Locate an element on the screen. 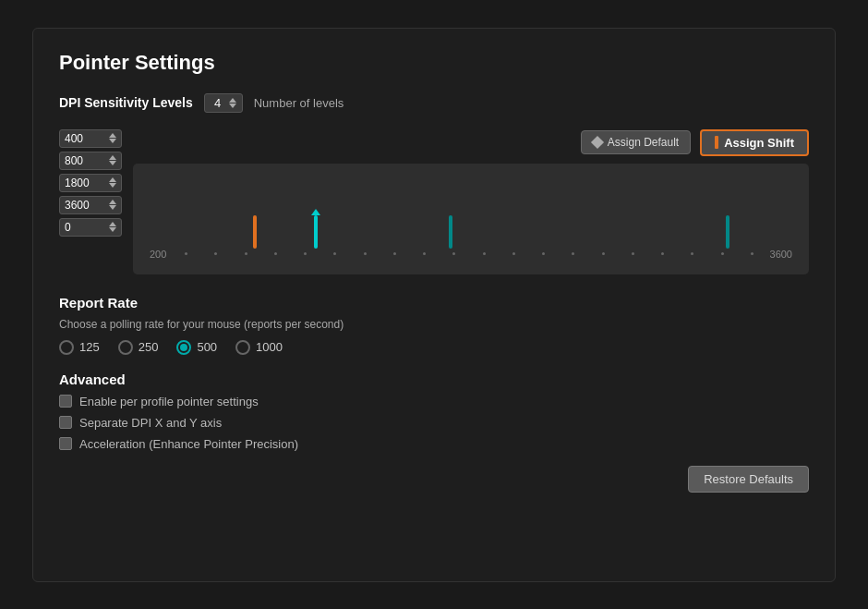 The width and height of the screenshot is (868, 609). diamond-icon is located at coordinates (597, 142).